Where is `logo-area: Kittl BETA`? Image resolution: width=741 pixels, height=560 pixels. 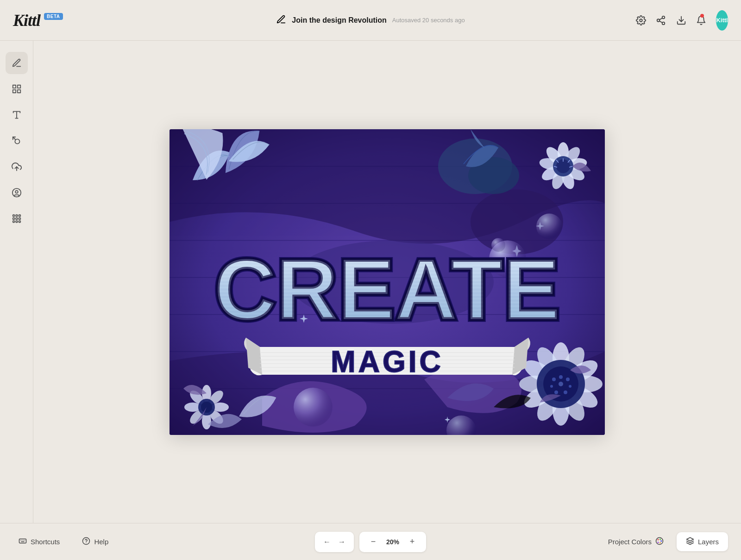
logo-area: Kittl BETA is located at coordinates (59, 20).